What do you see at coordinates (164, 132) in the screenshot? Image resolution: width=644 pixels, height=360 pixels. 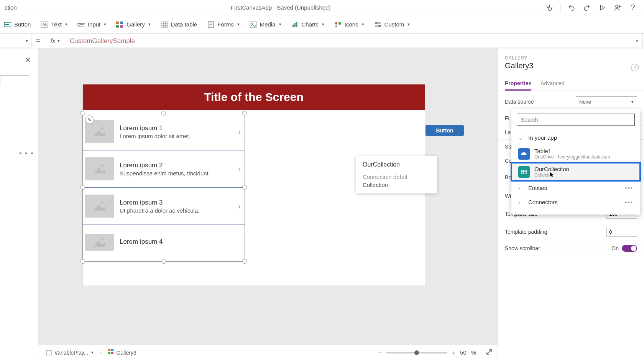 I see `gallery-row: Lorem ipsum 1Lorem ipsum dolor sit amet,…` at bounding box center [164, 132].